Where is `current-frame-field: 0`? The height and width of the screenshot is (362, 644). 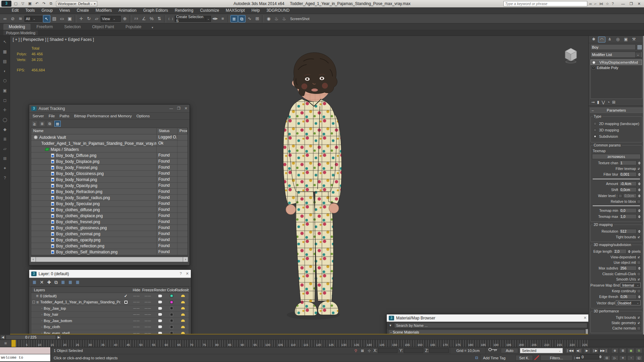
current-frame-field: 0 is located at coordinates (589, 357).